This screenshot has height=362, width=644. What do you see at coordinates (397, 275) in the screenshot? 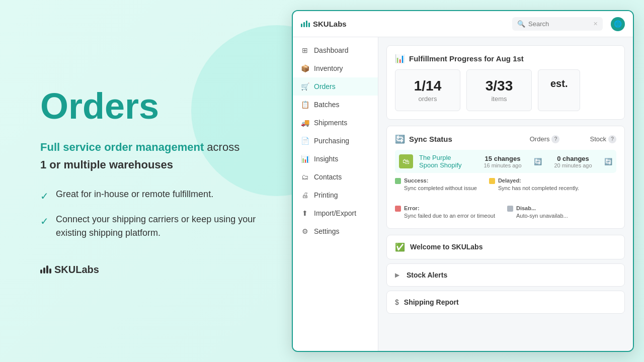
I see `stock-alerts-chevron: ▶` at bounding box center [397, 275].